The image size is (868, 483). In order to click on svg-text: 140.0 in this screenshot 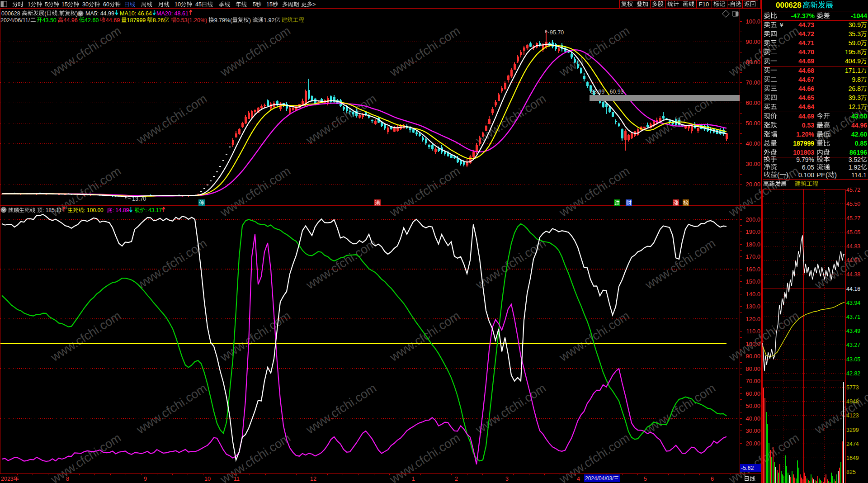, I will do `click(753, 294)`.